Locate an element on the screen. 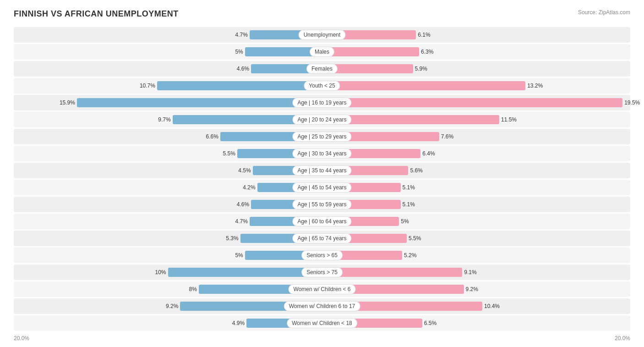 The width and height of the screenshot is (644, 347). chart-row: Age | 35 to 44 years 4.5% 5.6% is located at coordinates (322, 171).